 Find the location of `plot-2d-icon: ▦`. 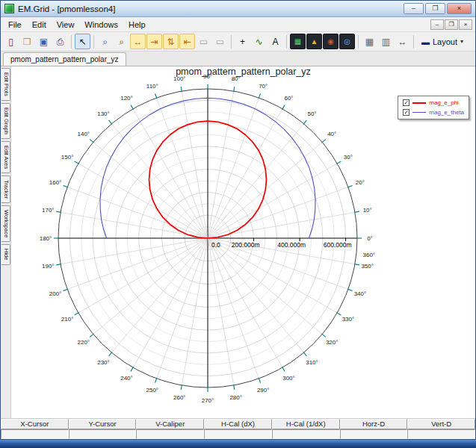

plot-2d-icon: ▦ is located at coordinates (297, 42).